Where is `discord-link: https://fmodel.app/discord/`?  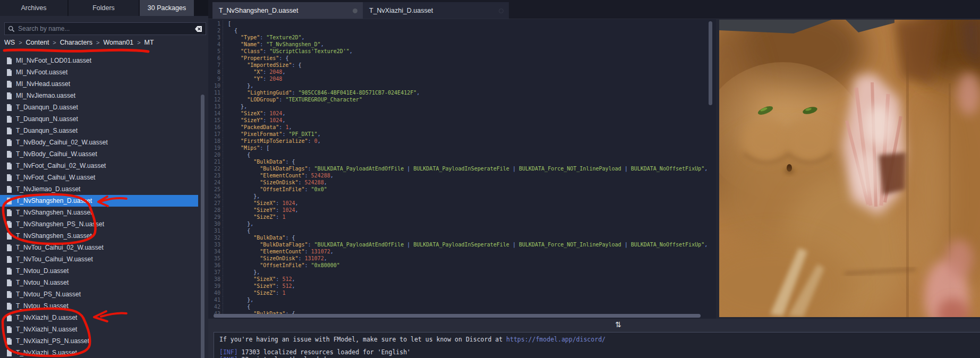 discord-link: https://fmodel.app/discord/ is located at coordinates (556, 339).